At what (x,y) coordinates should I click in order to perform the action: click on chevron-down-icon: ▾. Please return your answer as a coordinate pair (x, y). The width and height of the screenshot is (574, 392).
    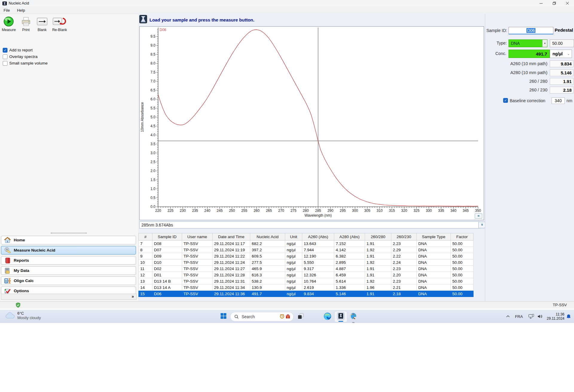
    Looking at the image, I should click on (545, 43).